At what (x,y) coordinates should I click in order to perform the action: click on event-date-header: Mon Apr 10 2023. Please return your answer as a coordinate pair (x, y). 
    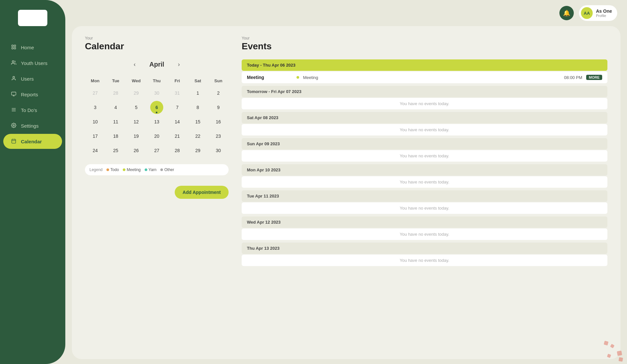
    Looking at the image, I should click on (425, 170).